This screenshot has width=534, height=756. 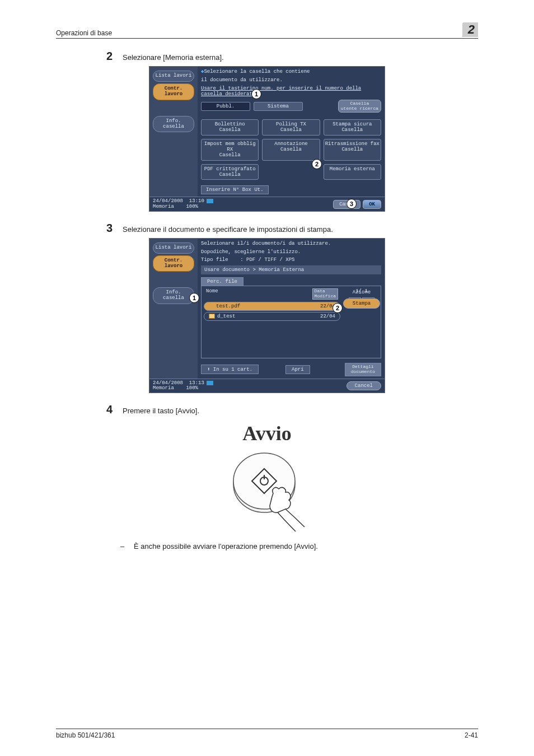 I want to click on box-ritrasmissione-fax: Ritrasmissione fax Casella, so click(x=353, y=150).